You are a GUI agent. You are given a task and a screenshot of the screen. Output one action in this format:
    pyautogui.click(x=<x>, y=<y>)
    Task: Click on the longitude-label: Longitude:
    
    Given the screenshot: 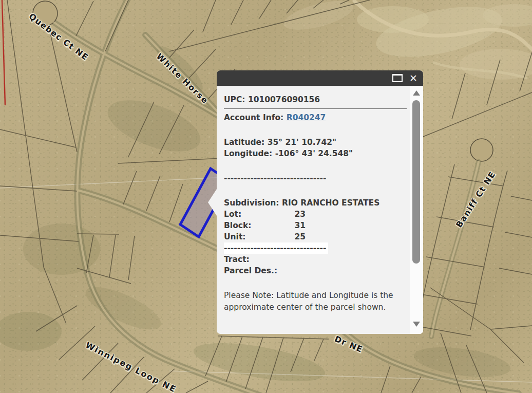 What is the action you would take?
    pyautogui.click(x=248, y=154)
    